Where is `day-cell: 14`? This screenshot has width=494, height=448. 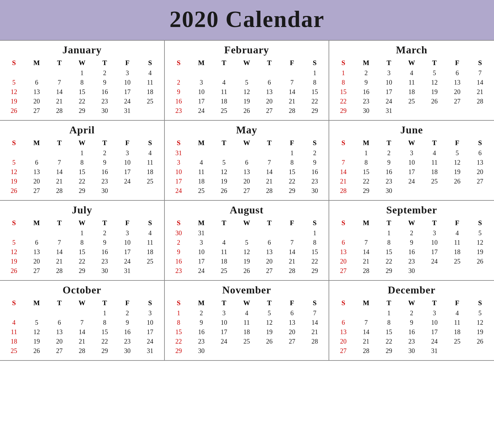 day-cell: 14 is located at coordinates (315, 323).